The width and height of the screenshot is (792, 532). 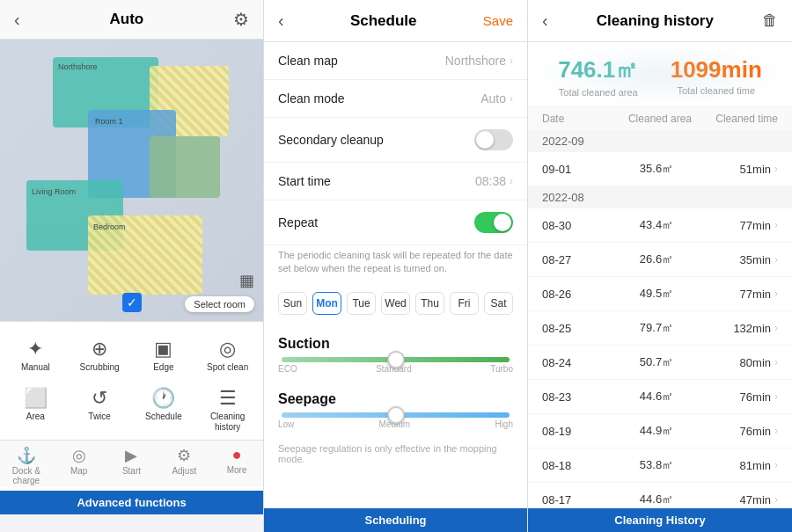 What do you see at coordinates (496, 98) in the screenshot?
I see `clean-mode-value: Auto ›` at bounding box center [496, 98].